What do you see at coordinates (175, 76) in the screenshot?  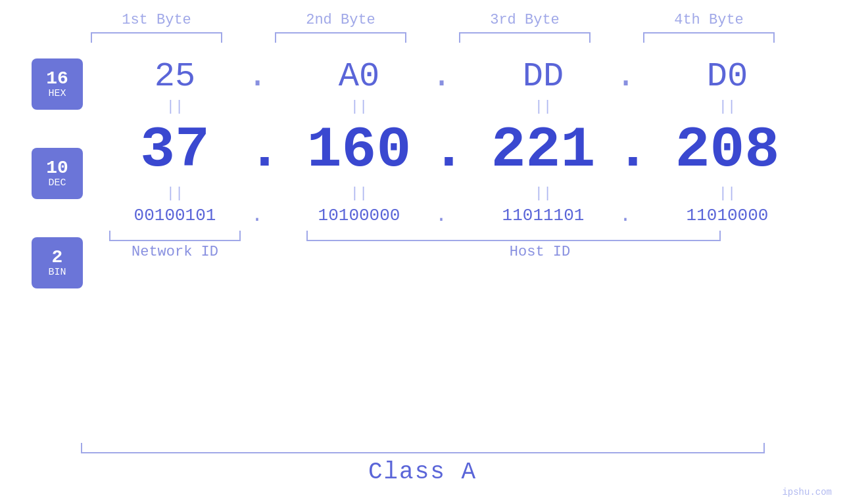 I see `hex-byte1: 25` at bounding box center [175, 76].